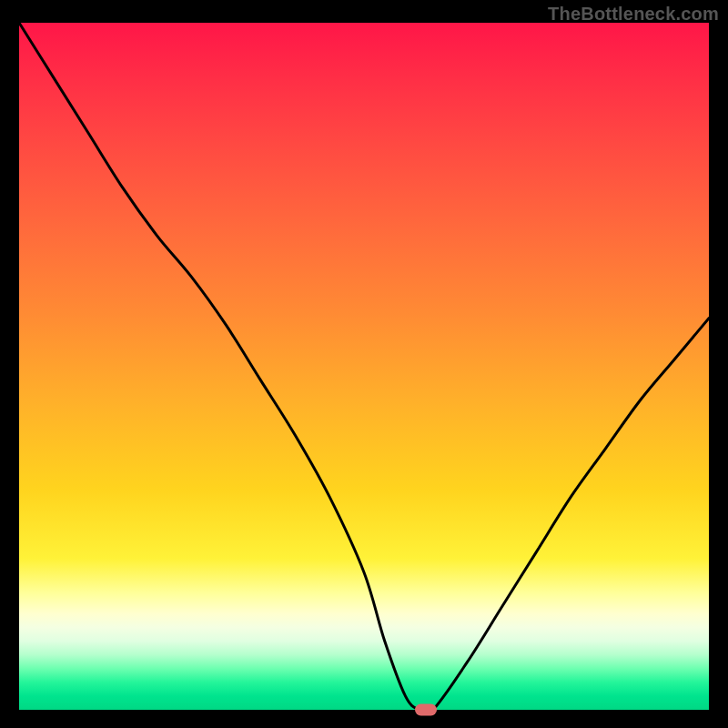 The width and height of the screenshot is (728, 728). Describe the element at coordinates (426, 710) in the screenshot. I see `optimum-marker` at that location.